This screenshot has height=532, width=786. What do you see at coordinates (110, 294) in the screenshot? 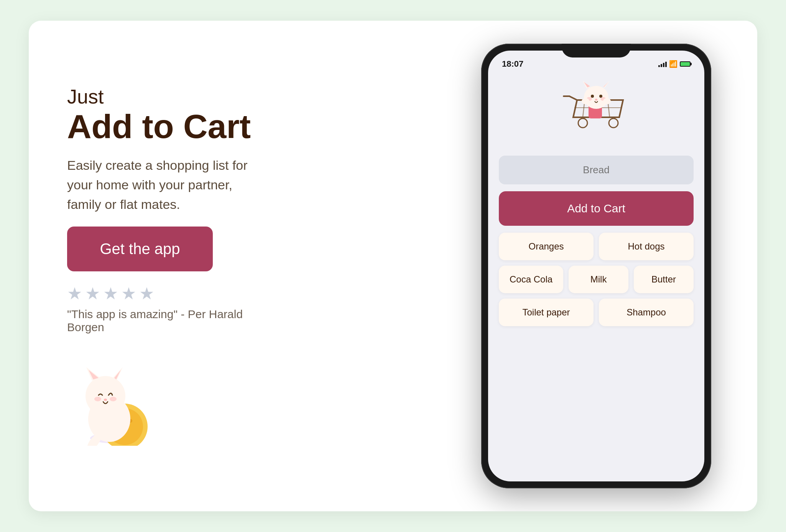
I see `star-3: ★` at bounding box center [110, 294].